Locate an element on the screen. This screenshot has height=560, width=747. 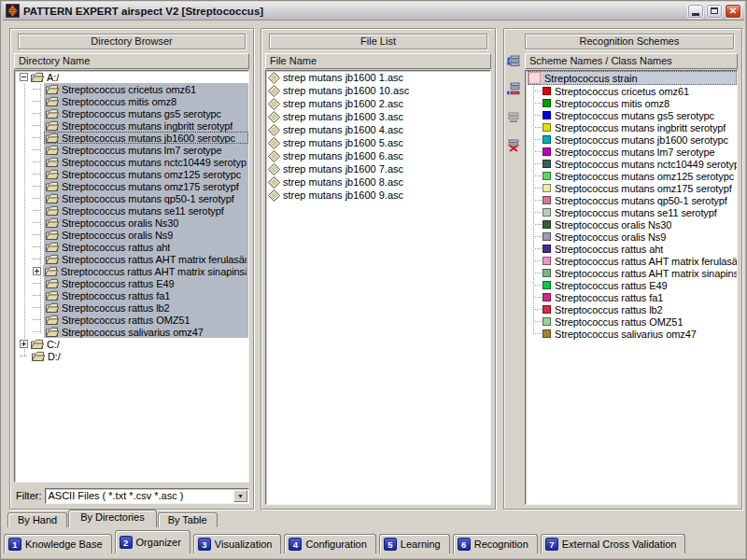
tab-external-cross-validation: 7External Cross Validation is located at coordinates (613, 543).